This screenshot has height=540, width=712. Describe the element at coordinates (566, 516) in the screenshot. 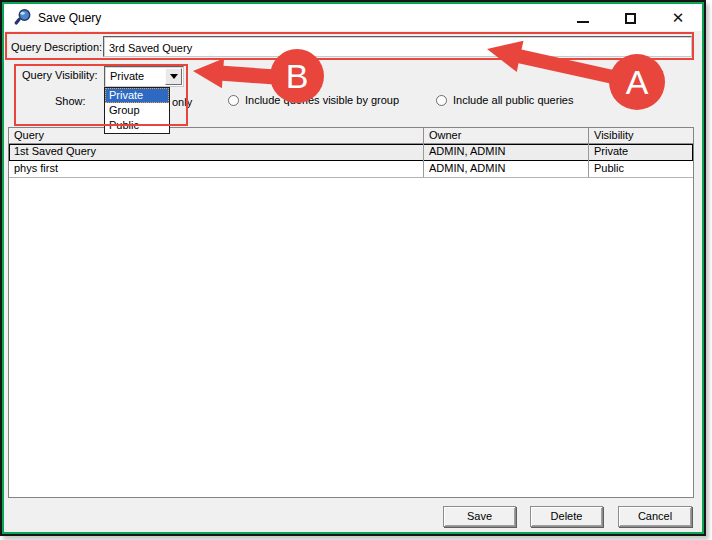

I see `delete-button: Delete` at that location.